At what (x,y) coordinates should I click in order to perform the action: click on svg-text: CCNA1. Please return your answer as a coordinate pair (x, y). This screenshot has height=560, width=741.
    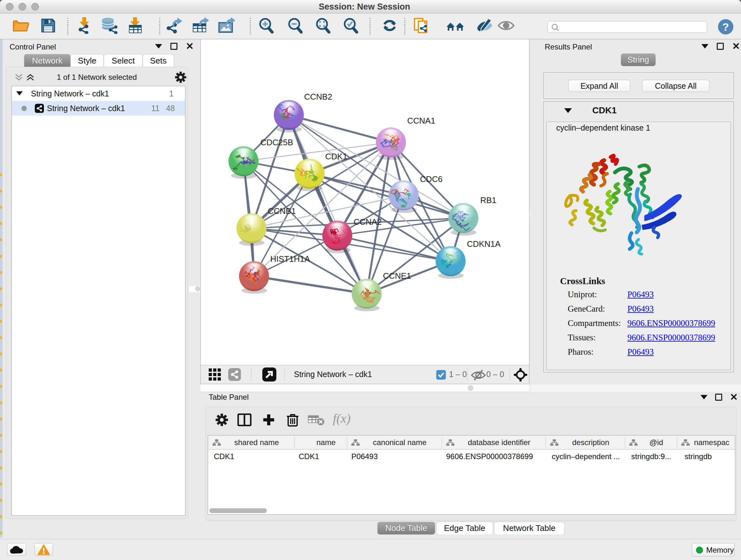
    Looking at the image, I should click on (421, 121).